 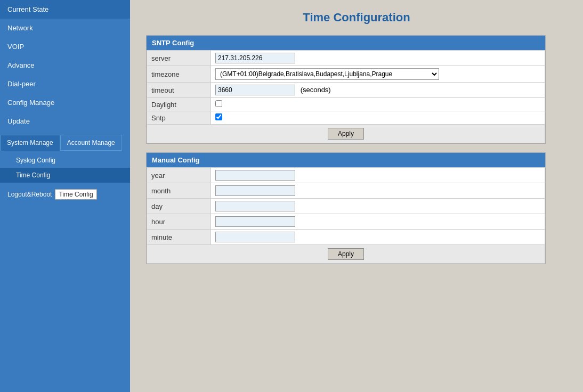 What do you see at coordinates (65, 47) in the screenshot?
I see `sidebar-item-voip: VOIP` at bounding box center [65, 47].